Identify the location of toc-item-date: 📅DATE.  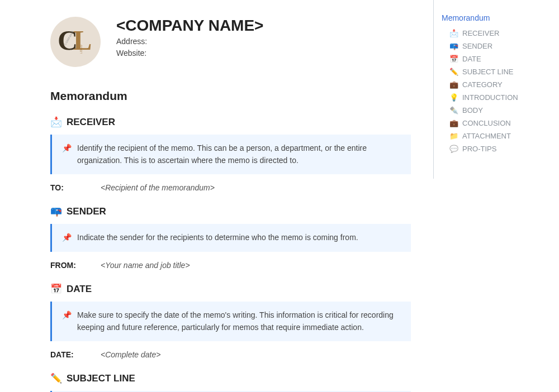
(500, 59).